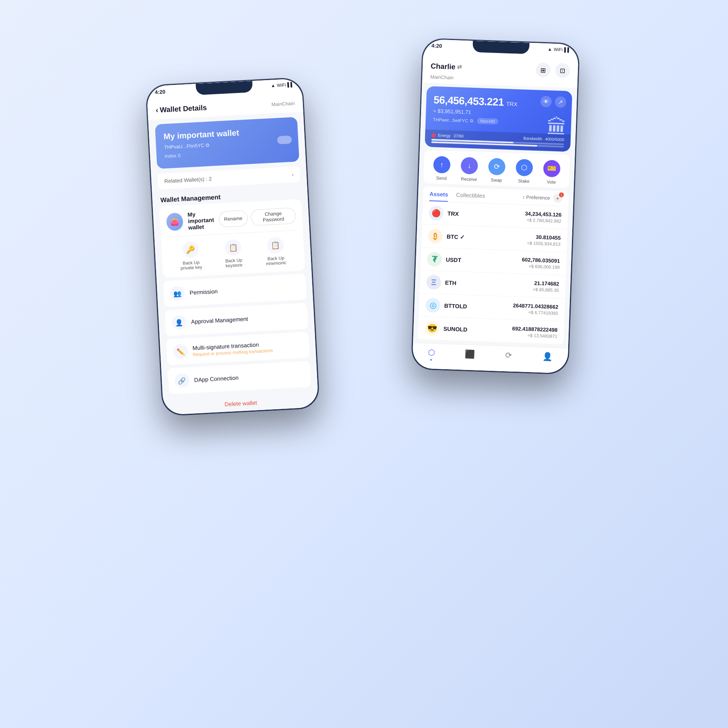  What do you see at coordinates (509, 357) in the screenshot?
I see `nav-swap: ⟳` at bounding box center [509, 357].